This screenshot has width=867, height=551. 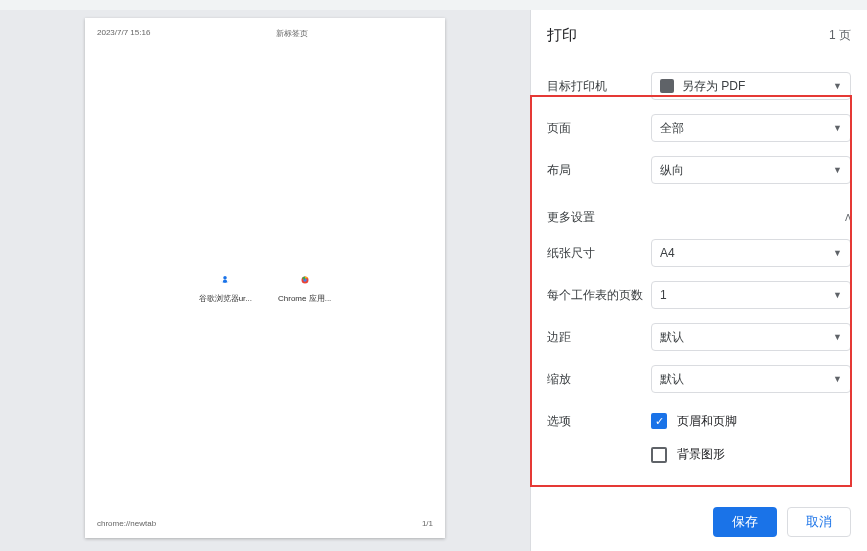 What do you see at coordinates (265, 524) in the screenshot?
I see `page-footer: chrome://newtab 1/1` at bounding box center [265, 524].